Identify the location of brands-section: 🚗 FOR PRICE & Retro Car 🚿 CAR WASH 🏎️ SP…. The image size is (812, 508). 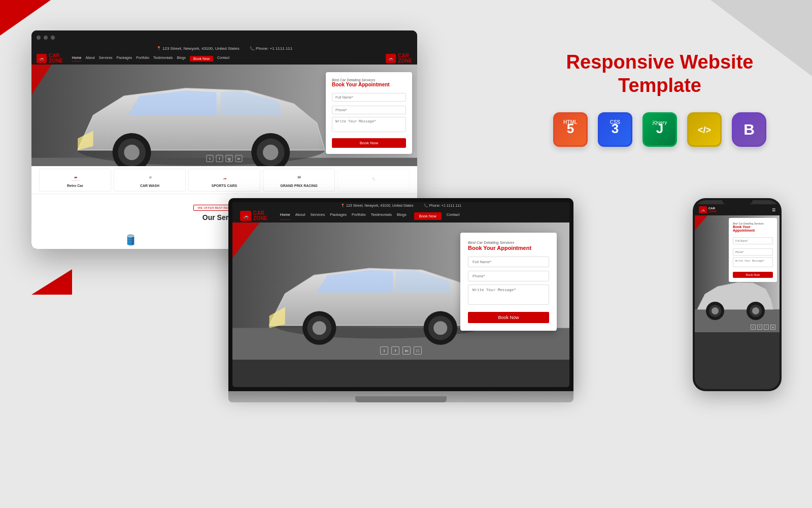
(224, 180).